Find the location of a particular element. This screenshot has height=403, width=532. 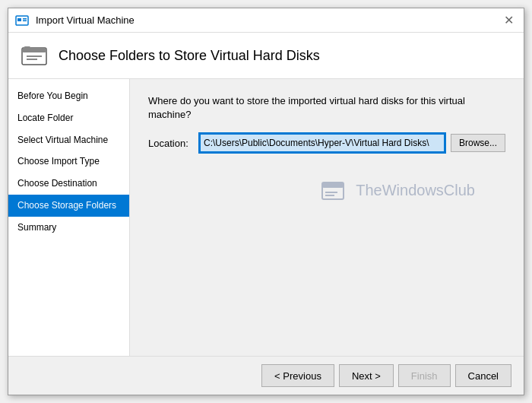

sidebar-item: Choose Destination is located at coordinates (68, 184).